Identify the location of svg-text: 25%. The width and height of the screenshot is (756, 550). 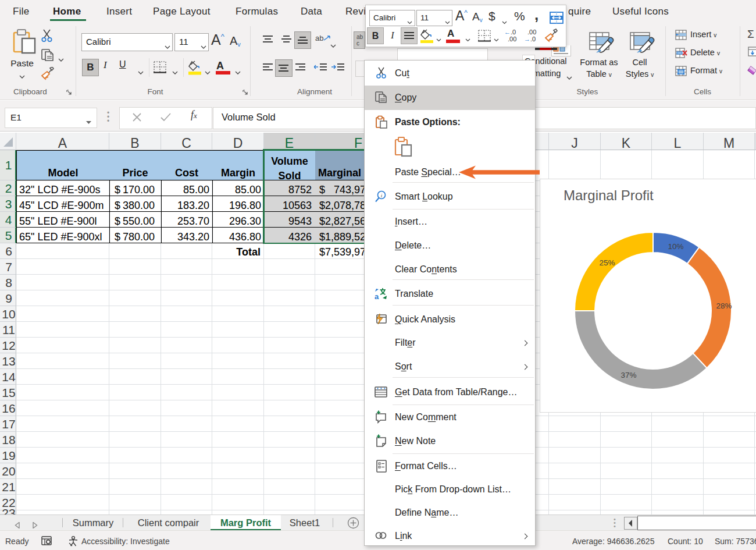
(607, 263).